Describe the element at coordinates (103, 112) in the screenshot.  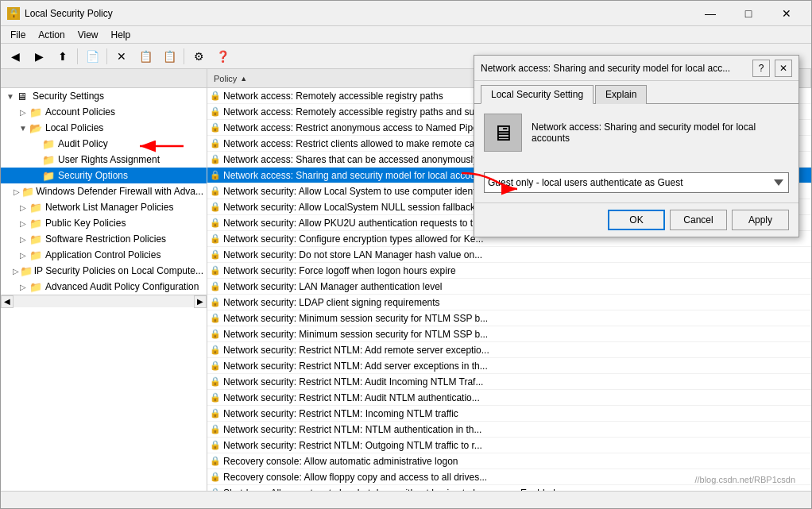
I see `tree-node-account-policies: ▷📁Account Policies` at that location.